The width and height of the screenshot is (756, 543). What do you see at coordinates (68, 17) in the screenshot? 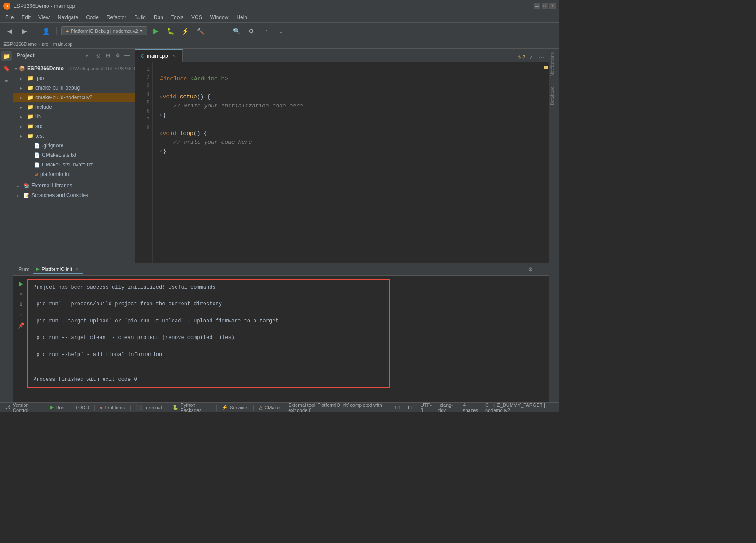
I see `menu-navigate: Navigate` at bounding box center [68, 17].